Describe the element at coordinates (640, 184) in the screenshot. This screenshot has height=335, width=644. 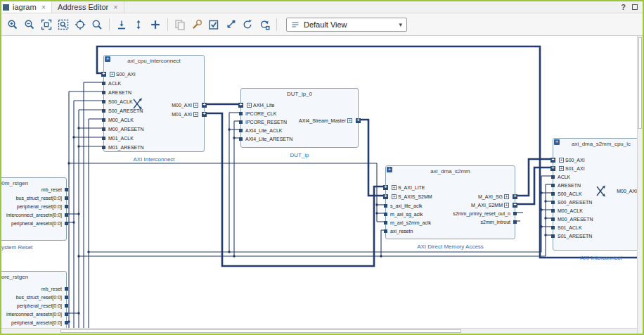
I see `vertical-scrollbar` at that location.